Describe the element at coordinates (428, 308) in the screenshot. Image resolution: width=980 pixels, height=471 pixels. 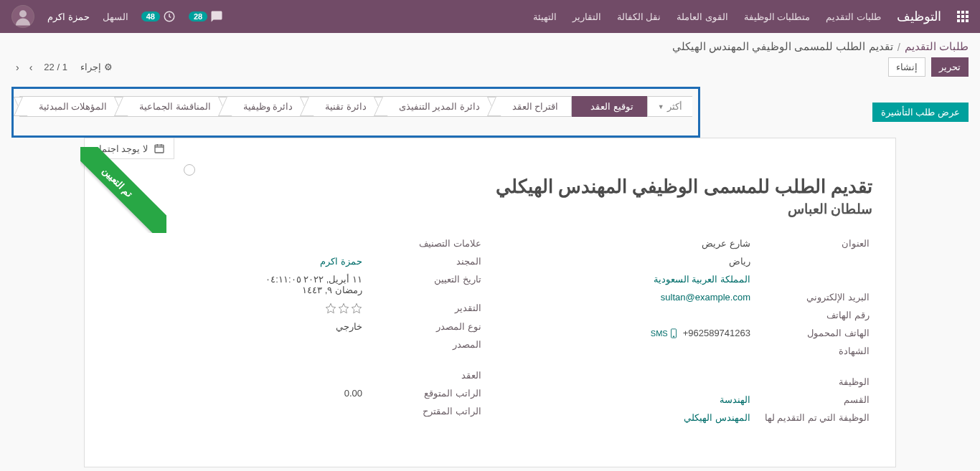
I see `label-rating: التقدير` at that location.